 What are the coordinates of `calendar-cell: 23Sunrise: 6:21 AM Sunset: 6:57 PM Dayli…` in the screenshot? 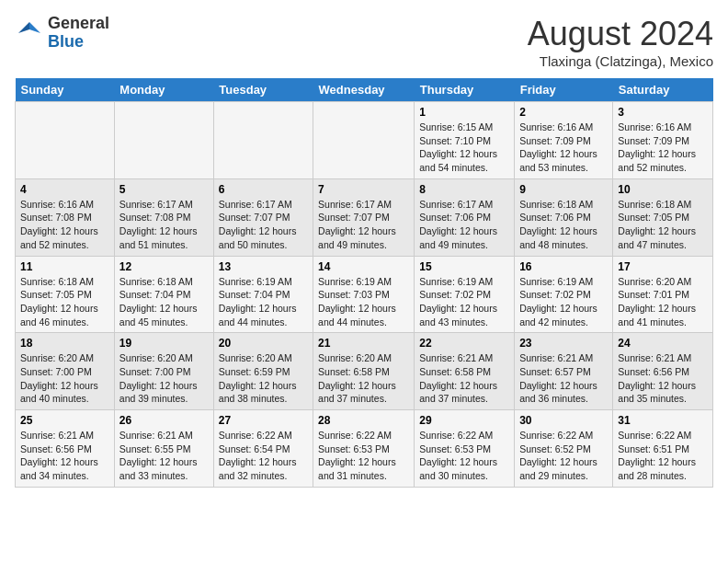 It's located at (564, 372).